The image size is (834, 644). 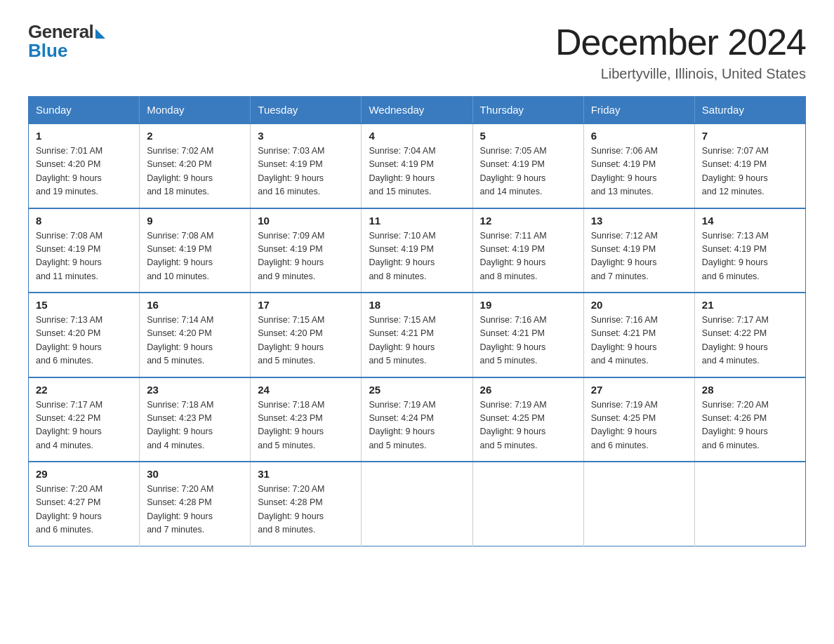 I want to click on logo-triangle-icon, so click(x=100, y=34).